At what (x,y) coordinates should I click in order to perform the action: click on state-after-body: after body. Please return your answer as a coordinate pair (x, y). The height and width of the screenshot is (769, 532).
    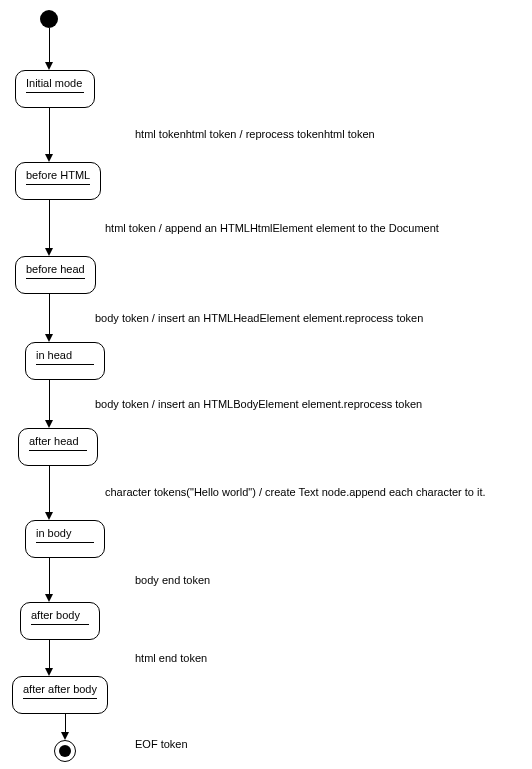
    Looking at the image, I should click on (60, 621).